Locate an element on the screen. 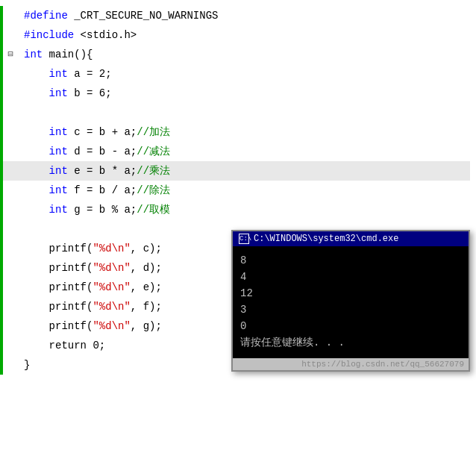 This screenshot has height=453, width=476. code-token: > is located at coordinates (134, 35).